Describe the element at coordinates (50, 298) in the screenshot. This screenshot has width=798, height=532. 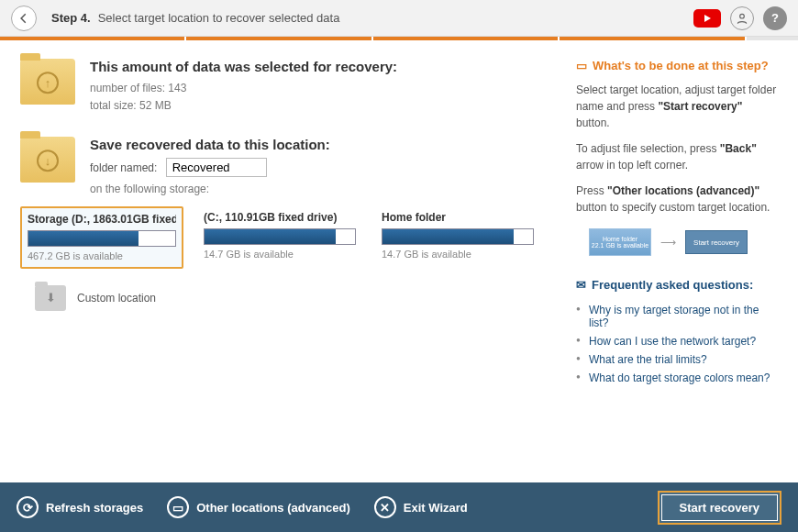
I see `folder-grey-icon: ⬇` at that location.